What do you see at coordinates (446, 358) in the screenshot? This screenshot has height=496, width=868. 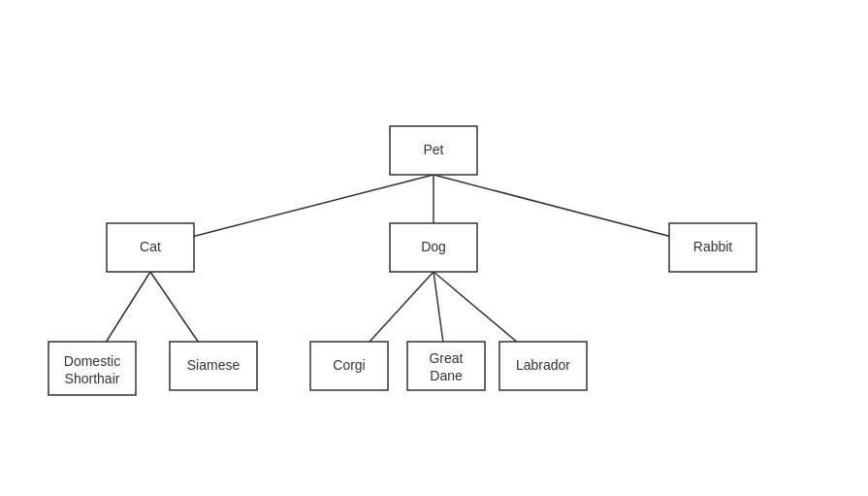 I see `node-greatdane-label-line1: Great` at bounding box center [446, 358].